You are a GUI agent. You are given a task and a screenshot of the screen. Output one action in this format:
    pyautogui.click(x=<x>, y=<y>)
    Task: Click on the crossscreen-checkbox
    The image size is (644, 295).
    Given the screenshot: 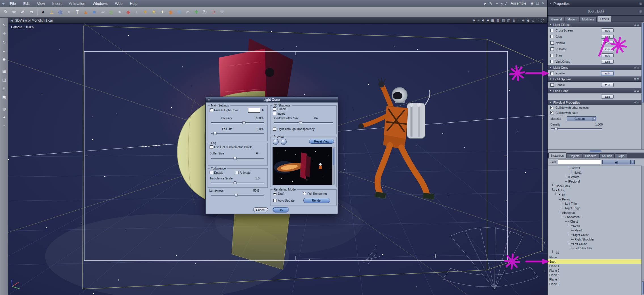 What is the action you would take?
    pyautogui.click(x=552, y=30)
    